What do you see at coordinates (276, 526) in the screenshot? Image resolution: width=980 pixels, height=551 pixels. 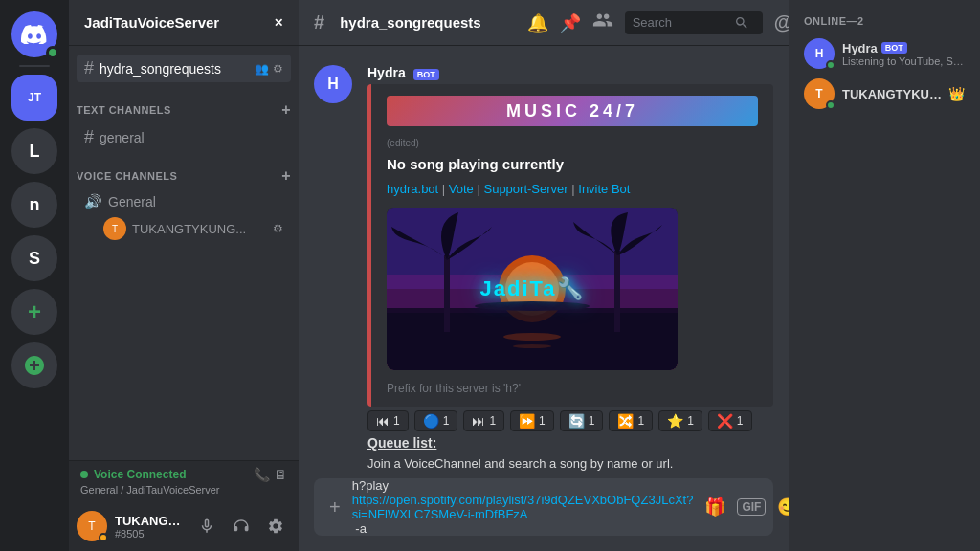 I see `settings-button` at bounding box center [276, 526].